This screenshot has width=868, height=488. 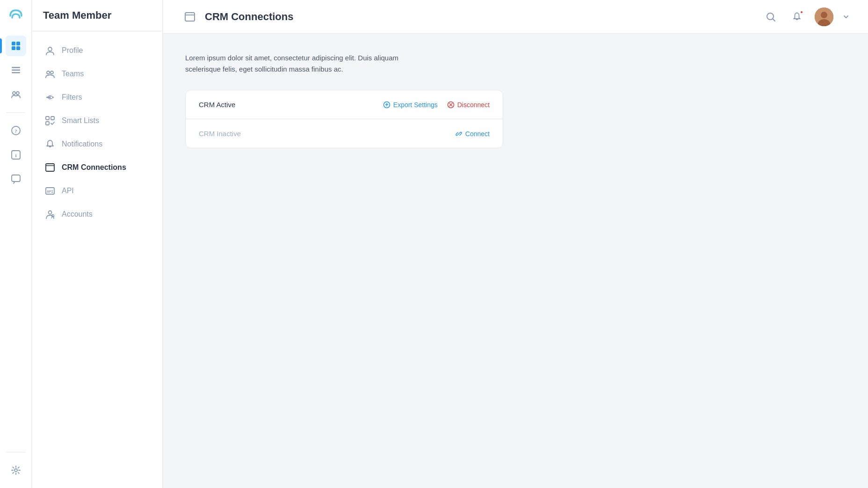 What do you see at coordinates (97, 191) in the screenshot?
I see `sidebar-item-api: API API` at bounding box center [97, 191].